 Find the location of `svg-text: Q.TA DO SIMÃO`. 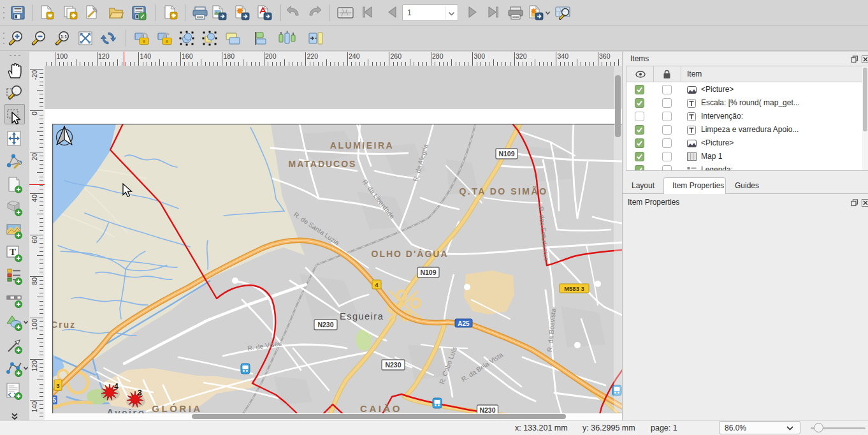

svg-text: Q.TA DO SIMÃO is located at coordinates (503, 191).